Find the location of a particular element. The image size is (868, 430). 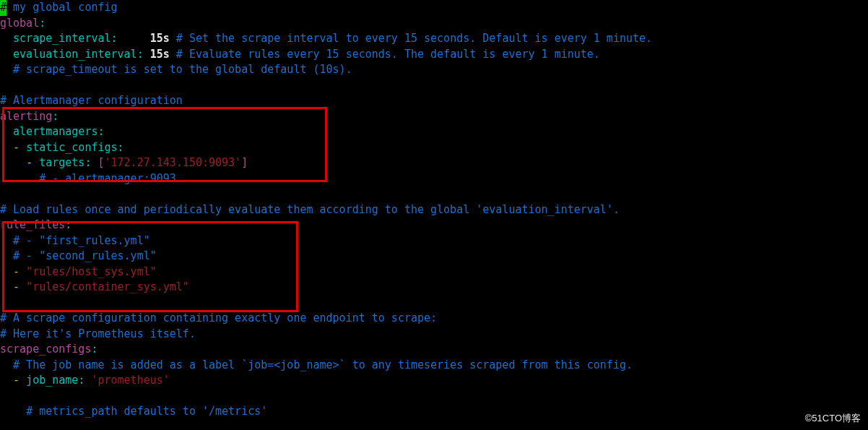

val-target: '172.27.143.150:9093' is located at coordinates (173, 163).